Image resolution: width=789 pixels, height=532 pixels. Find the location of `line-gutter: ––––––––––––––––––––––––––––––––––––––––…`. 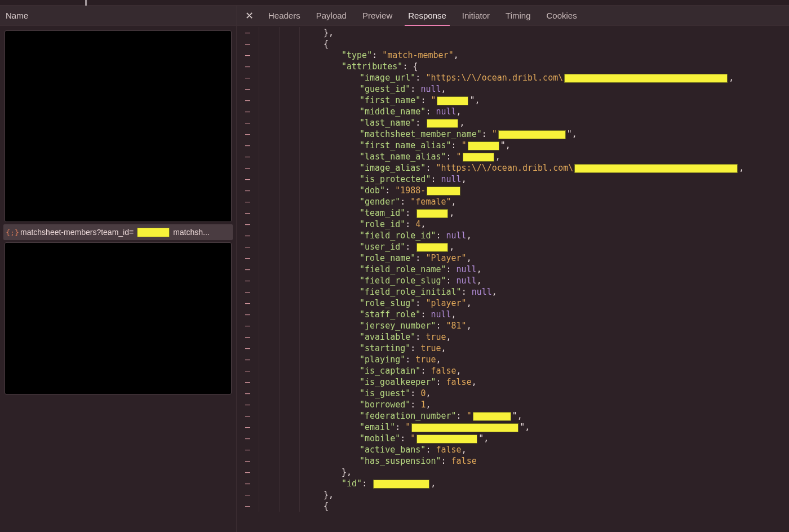

line-gutter: ––––––––––––––––––––––––––––––––––––––––… is located at coordinates (268, 279).